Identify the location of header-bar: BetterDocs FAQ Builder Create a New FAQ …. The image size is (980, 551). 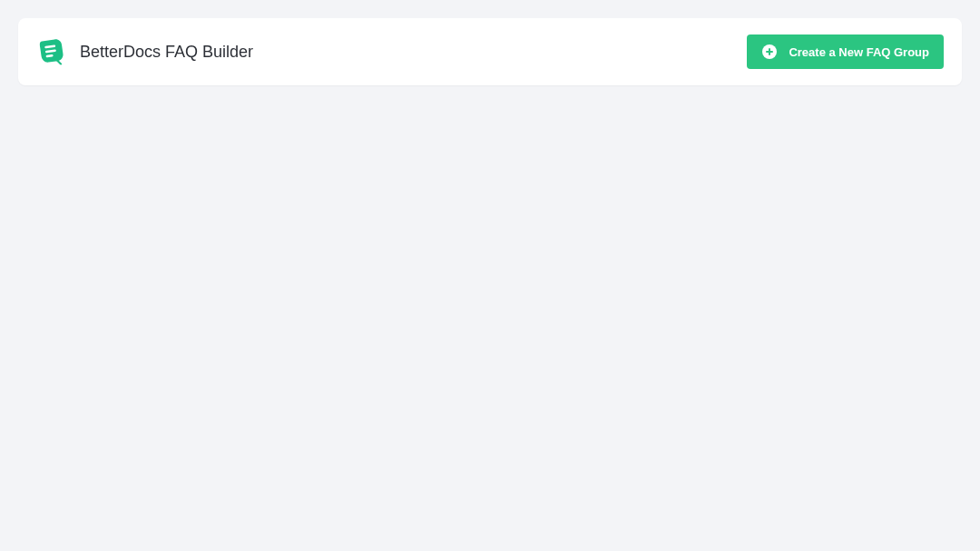
(490, 52).